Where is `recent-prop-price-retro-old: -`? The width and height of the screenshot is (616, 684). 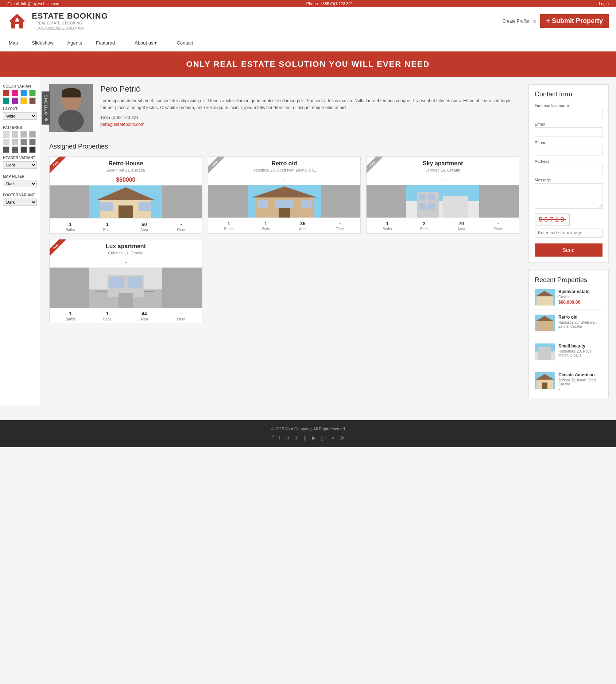
recent-prop-price-retro-old: - is located at coordinates (581, 332).